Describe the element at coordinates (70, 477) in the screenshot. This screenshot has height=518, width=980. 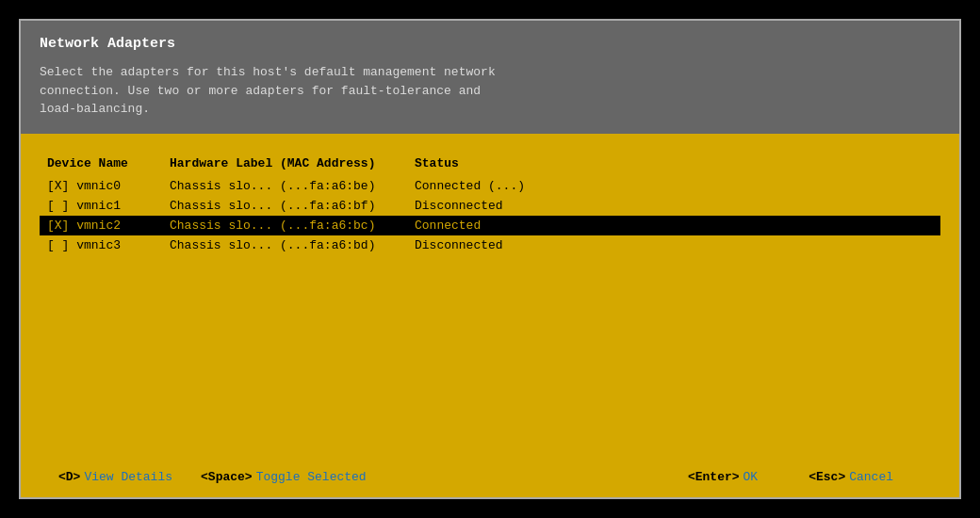
I see `key-d: <D>` at that location.